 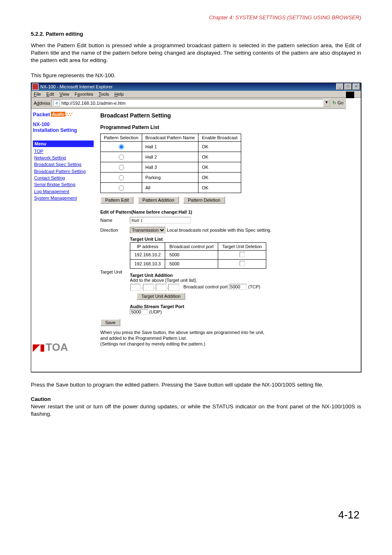 What do you see at coordinates (171, 157) in the screenshot?
I see `table-row: Hall 2OK` at bounding box center [171, 157].